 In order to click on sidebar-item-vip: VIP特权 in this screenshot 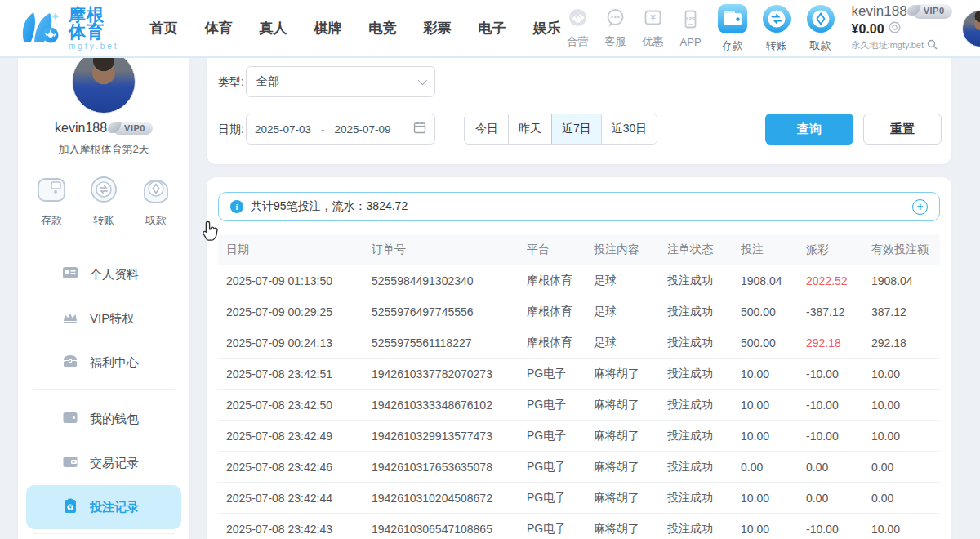, I will do `click(104, 318)`.